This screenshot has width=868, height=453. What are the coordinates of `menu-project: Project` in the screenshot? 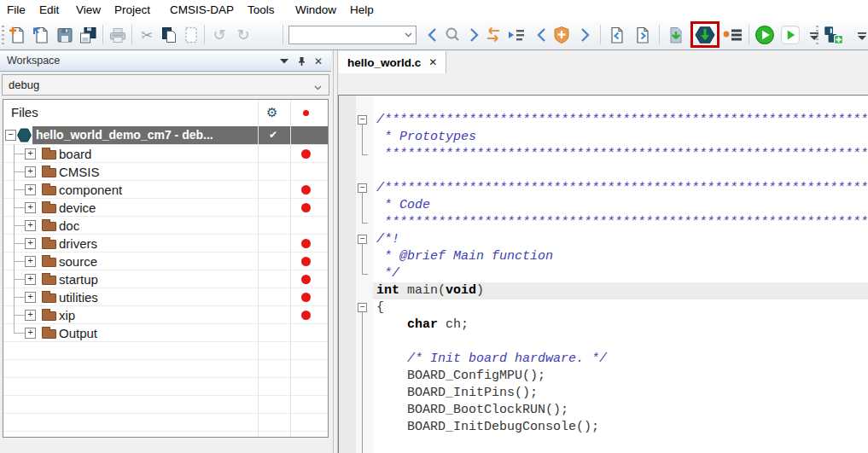 It's located at (132, 10).